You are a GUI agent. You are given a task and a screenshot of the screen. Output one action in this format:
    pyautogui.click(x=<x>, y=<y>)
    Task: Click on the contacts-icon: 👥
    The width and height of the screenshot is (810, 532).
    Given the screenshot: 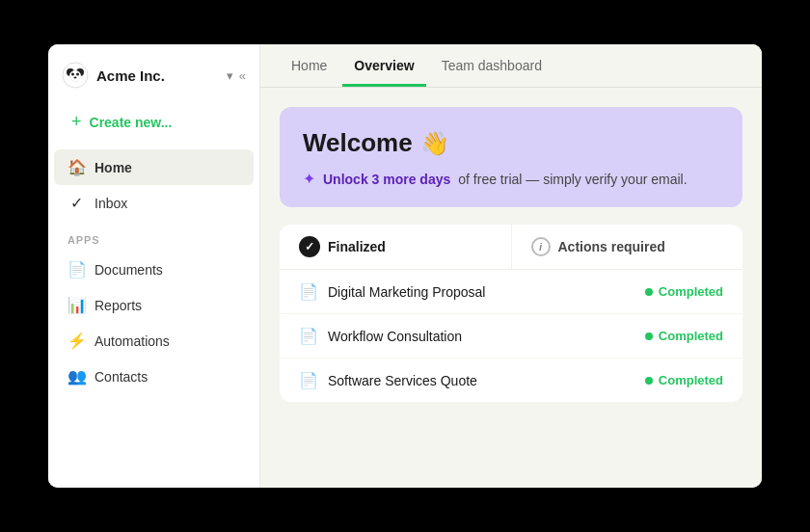 What is the action you would take?
    pyautogui.click(x=76, y=376)
    